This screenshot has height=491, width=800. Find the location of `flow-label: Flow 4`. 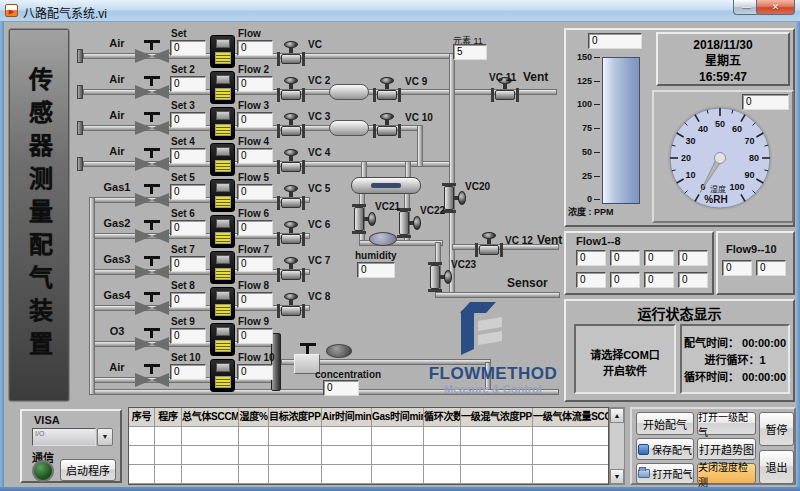

flow-label: Flow 4 is located at coordinates (254, 142).